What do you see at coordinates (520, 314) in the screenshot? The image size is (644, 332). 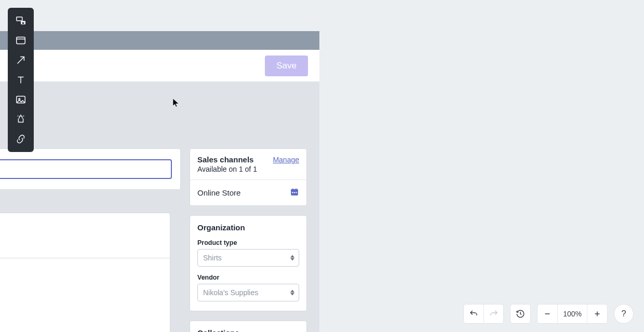 I see `history-group` at bounding box center [520, 314].